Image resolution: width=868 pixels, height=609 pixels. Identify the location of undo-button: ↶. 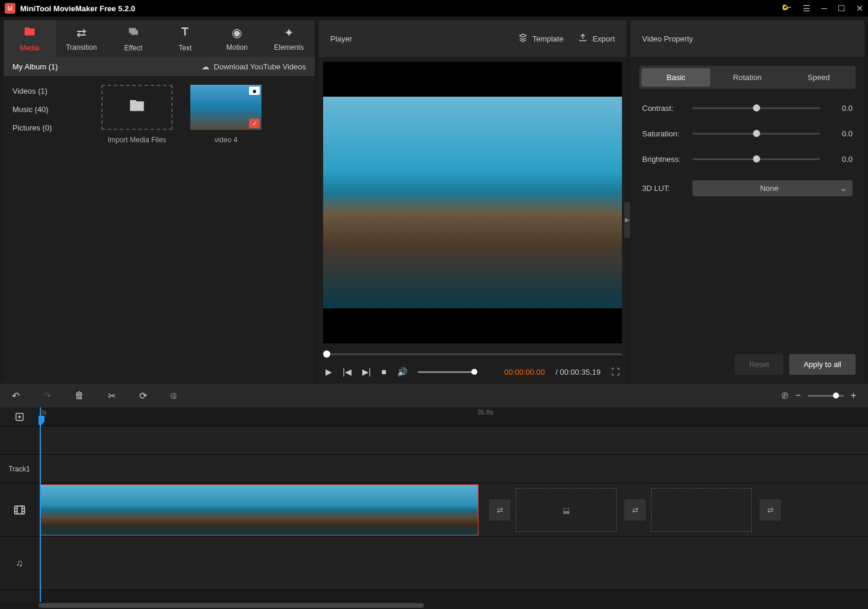
(15, 396).